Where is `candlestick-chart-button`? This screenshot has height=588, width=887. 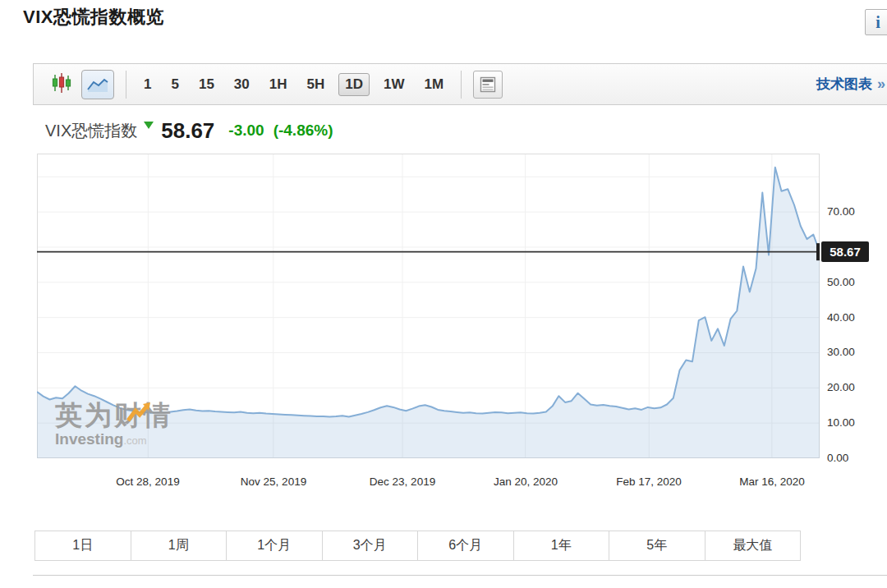 candlestick-chart-button is located at coordinates (62, 85).